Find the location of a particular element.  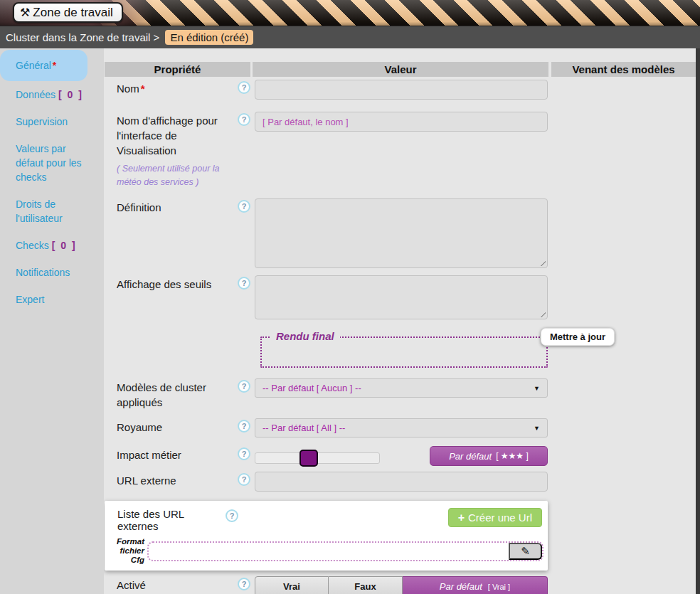

field-label: Affichage des seuils is located at coordinates (171, 283).